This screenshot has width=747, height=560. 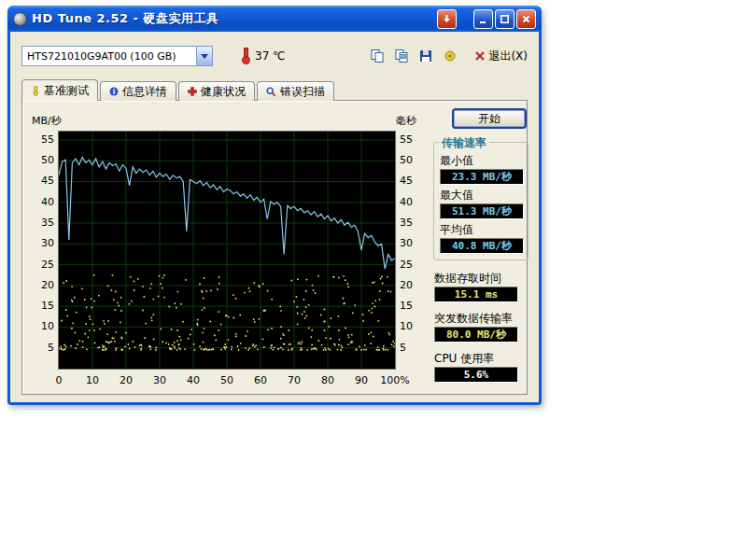 I want to click on exit-button: 退出(X), so click(x=500, y=56).